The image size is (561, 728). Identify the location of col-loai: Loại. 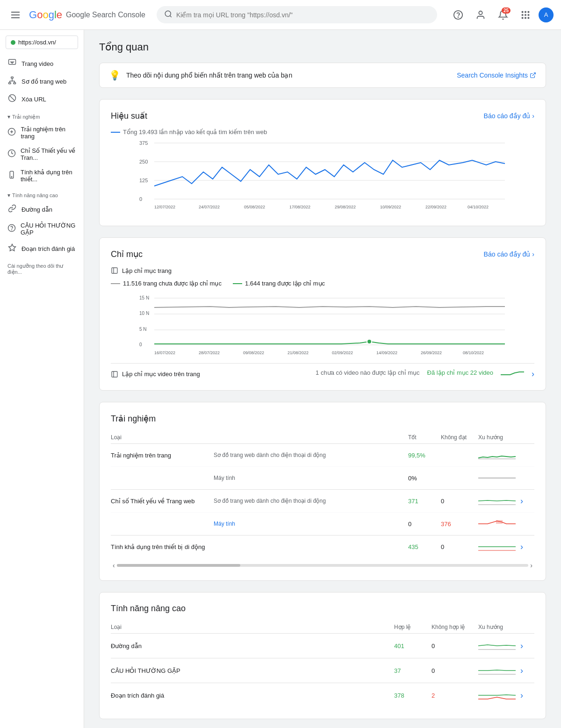
(162, 437).